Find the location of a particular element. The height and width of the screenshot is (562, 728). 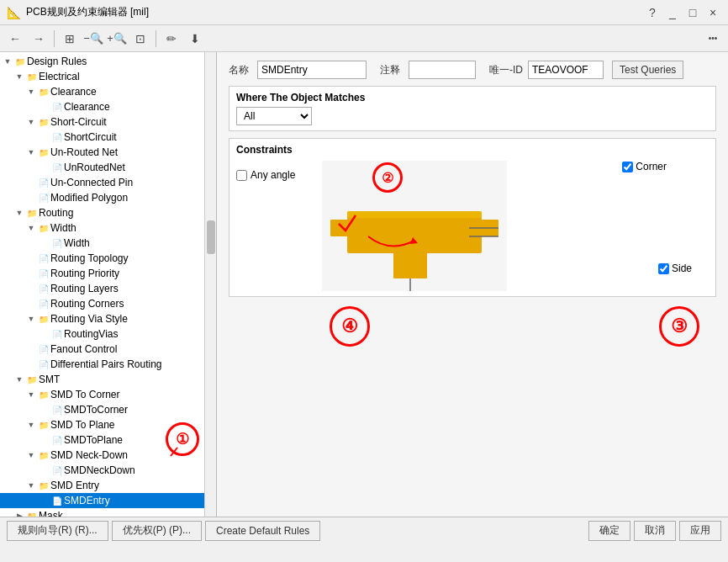

toggle-smt: ▼ is located at coordinates (19, 379).